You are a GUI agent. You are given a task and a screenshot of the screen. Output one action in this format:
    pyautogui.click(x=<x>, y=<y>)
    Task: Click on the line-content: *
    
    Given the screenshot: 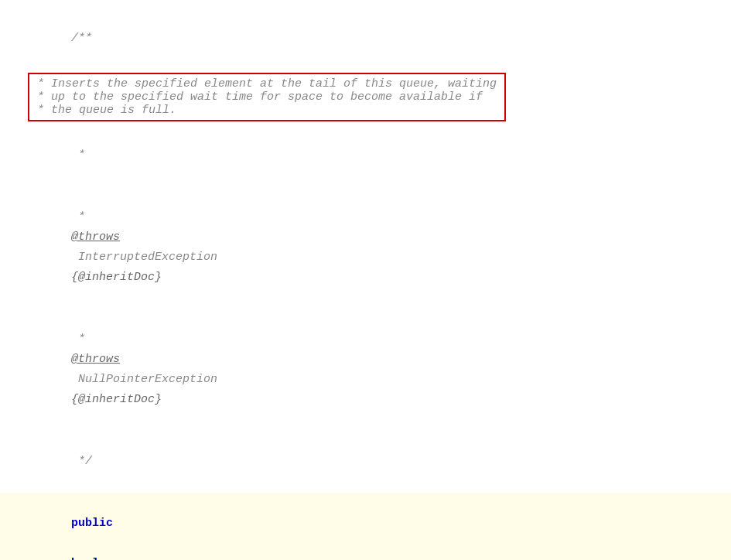 What is the action you would take?
    pyautogui.click(x=377, y=155)
    